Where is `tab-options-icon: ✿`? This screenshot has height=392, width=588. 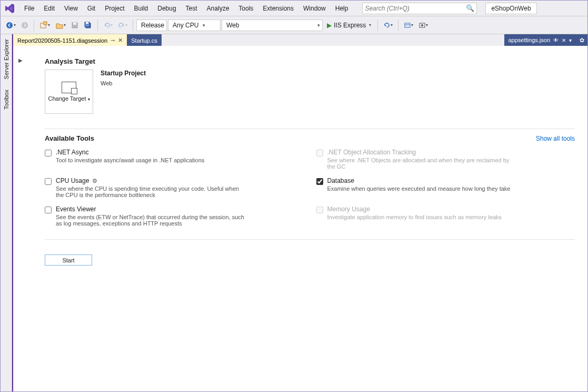
tab-options-icon: ✿ is located at coordinates (582, 40).